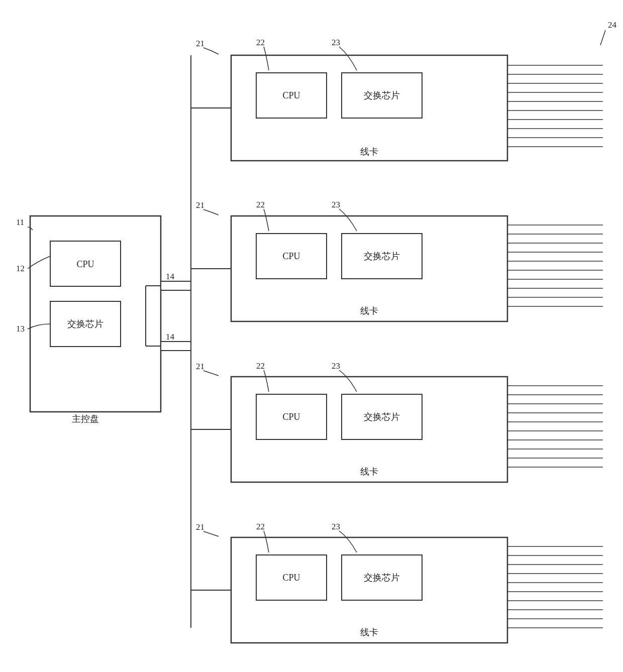 This screenshot has width=623, height=672. What do you see at coordinates (291, 578) in the screenshot?
I see `lc4-cpu-label: CPU` at bounding box center [291, 578].